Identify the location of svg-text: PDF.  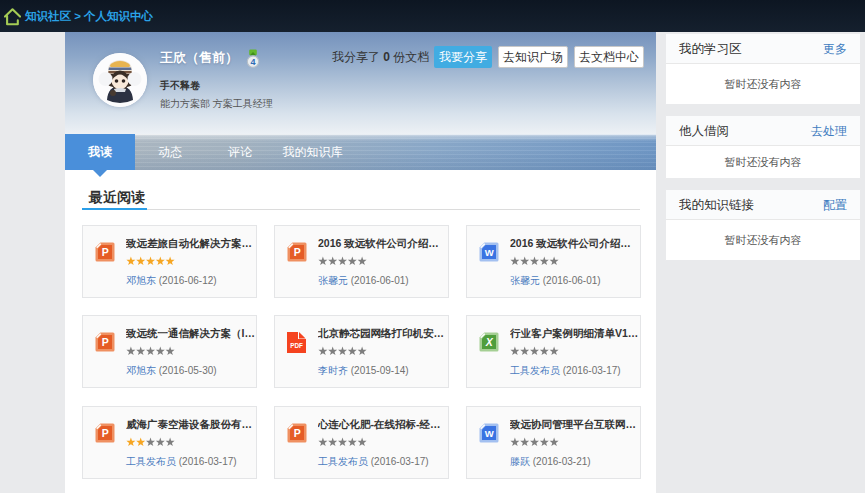
(296, 344).